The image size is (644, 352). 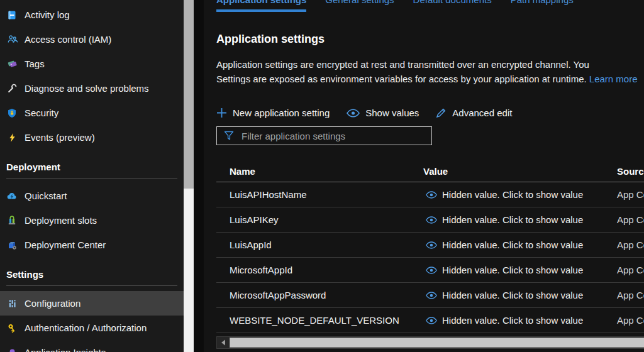 I want to click on filter-funnel-icon, so click(x=229, y=136).